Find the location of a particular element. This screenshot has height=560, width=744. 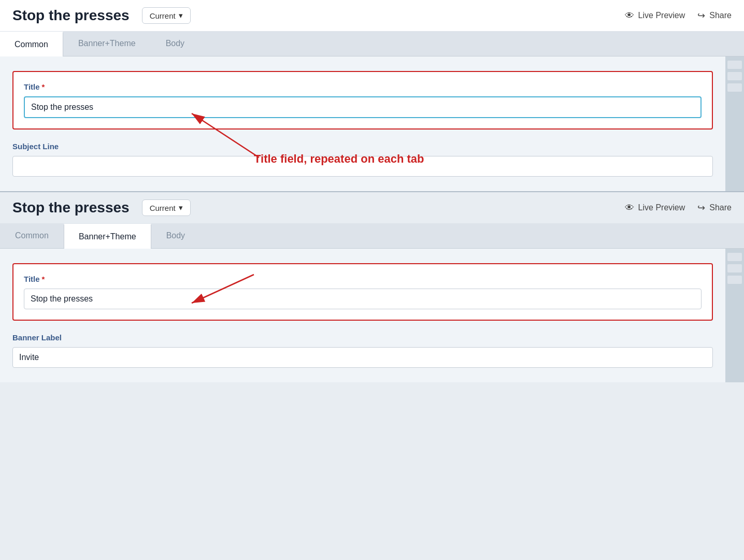

title-label-1: Title * is located at coordinates (363, 87).